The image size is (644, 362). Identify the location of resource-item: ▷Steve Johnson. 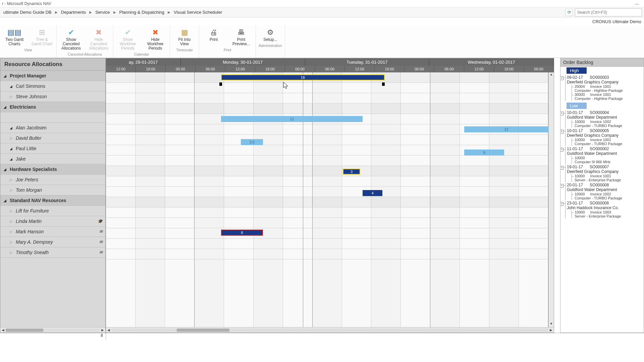
(53, 97).